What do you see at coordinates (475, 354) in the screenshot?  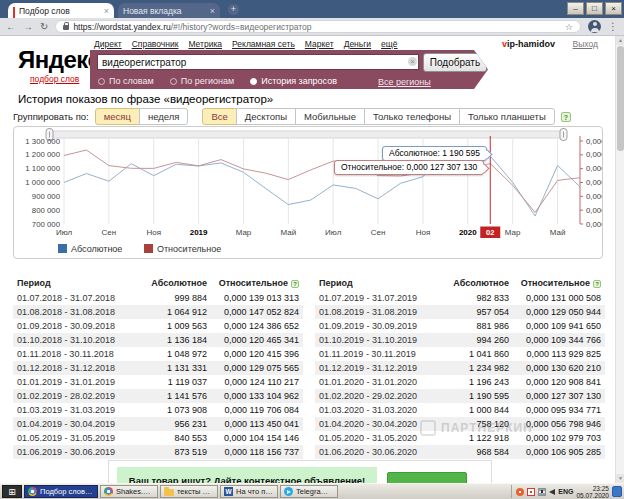 I see `absolute-cell: 1 041 860` at bounding box center [475, 354].